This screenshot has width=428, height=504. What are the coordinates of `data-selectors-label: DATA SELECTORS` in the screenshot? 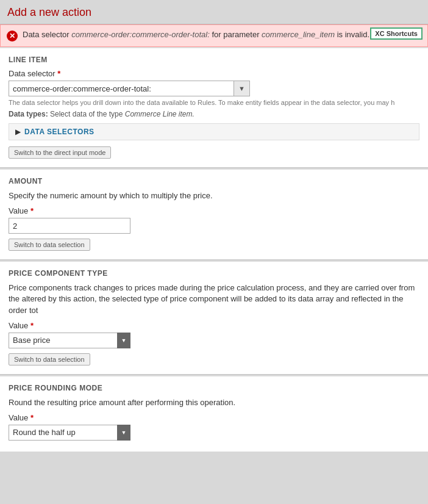 It's located at (60, 132).